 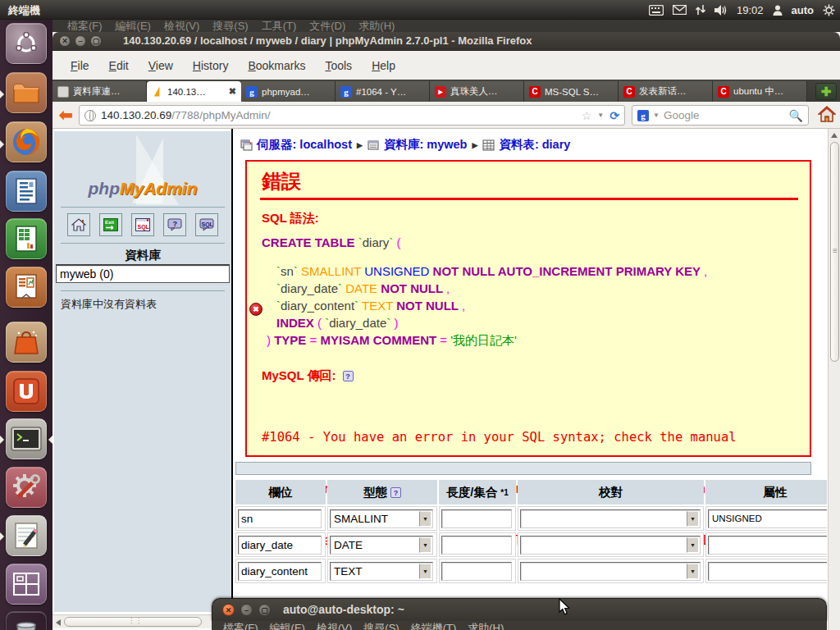 I want to click on ubuntu-one-button, so click(x=26, y=391).